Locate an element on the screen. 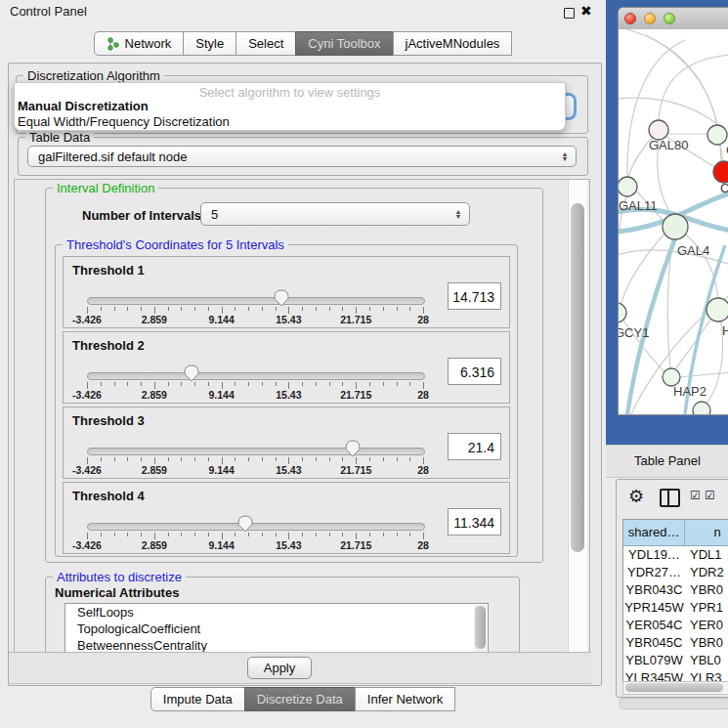 The image size is (728, 728). table-cell: YBR0 is located at coordinates (707, 590).